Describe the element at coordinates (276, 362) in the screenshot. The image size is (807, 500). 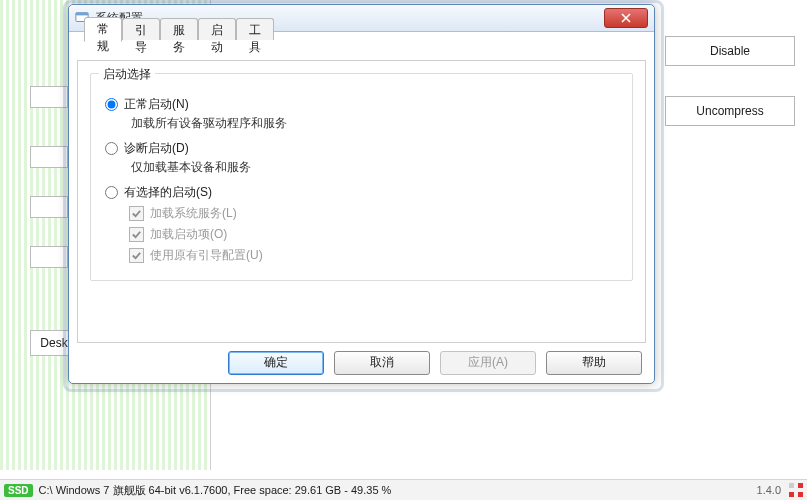
I see `btn-label: 确定` at that location.